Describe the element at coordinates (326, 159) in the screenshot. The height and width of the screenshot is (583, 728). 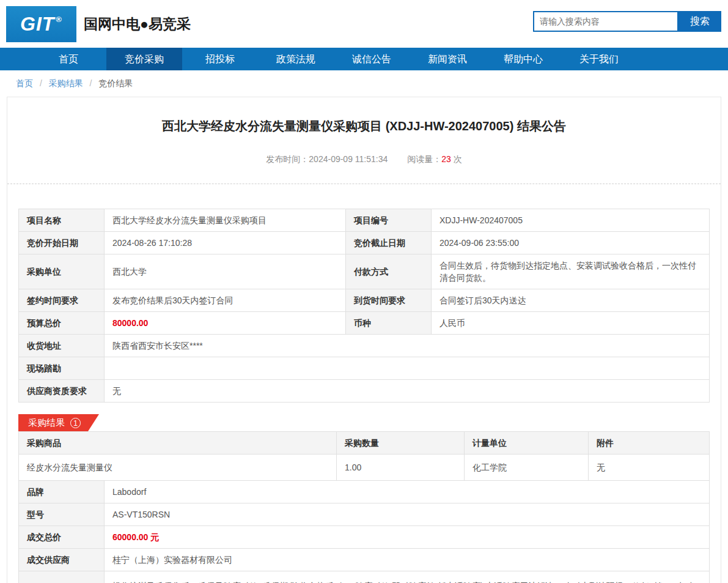
I see `publish-time: 发布时间：2024-09-09 11:51:34` at that location.